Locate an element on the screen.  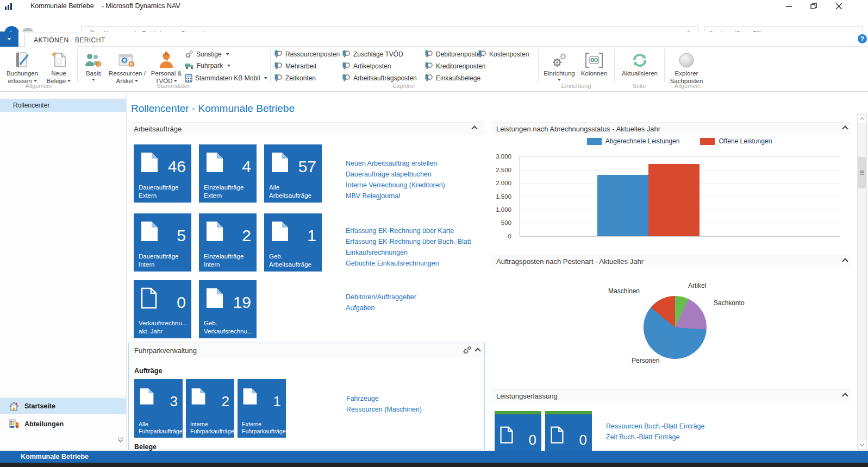
link-aufgaben: Aufgaben is located at coordinates (381, 308).